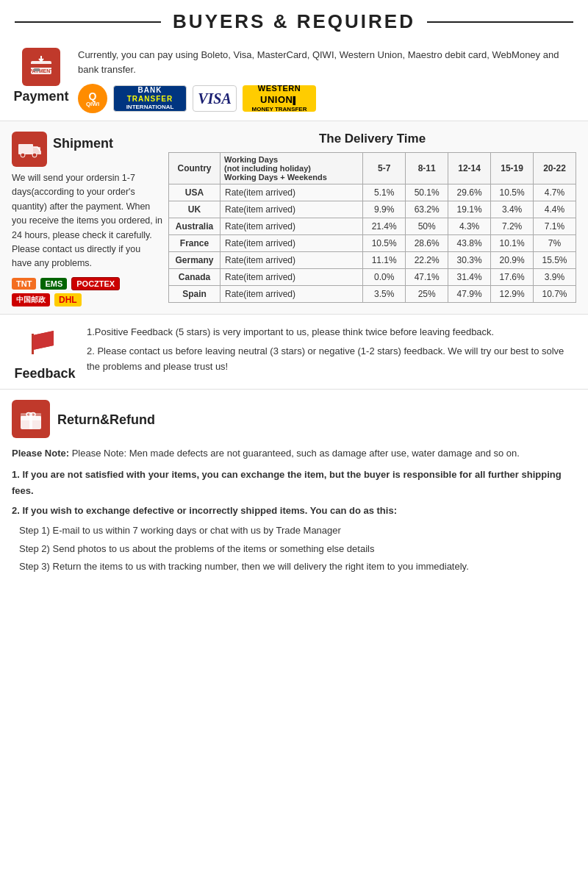  What do you see at coordinates (279, 98) in the screenshot?
I see `western-union-logo: WESTERN UNION▌ MONEY TRANSFER` at bounding box center [279, 98].